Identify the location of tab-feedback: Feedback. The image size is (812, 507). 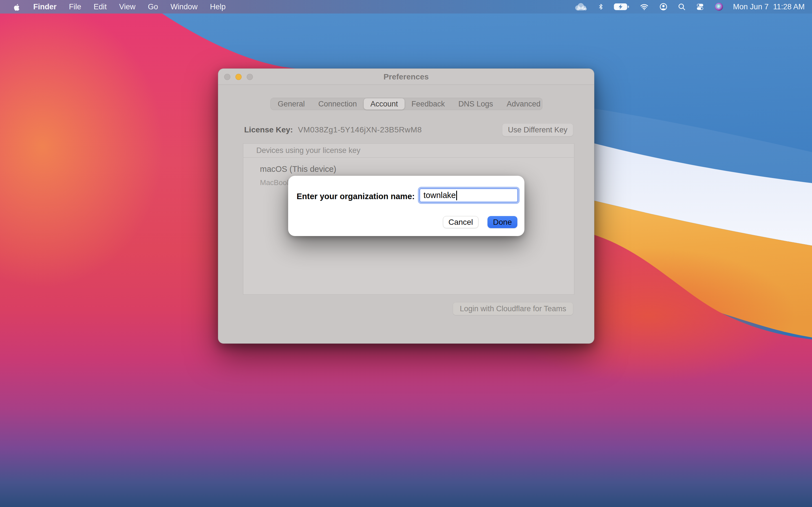
(428, 104).